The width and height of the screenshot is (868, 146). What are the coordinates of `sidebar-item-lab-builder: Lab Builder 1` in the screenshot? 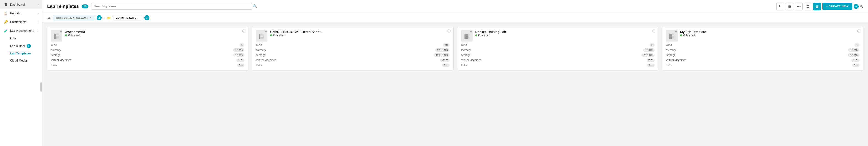 It's located at (21, 46).